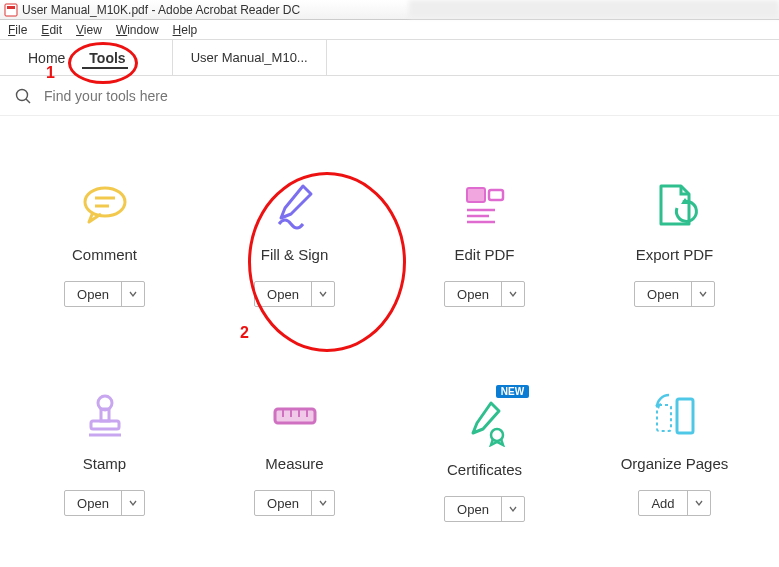 The image size is (779, 567). What do you see at coordinates (107, 58) in the screenshot?
I see `tab-tools: Tools` at bounding box center [107, 58].